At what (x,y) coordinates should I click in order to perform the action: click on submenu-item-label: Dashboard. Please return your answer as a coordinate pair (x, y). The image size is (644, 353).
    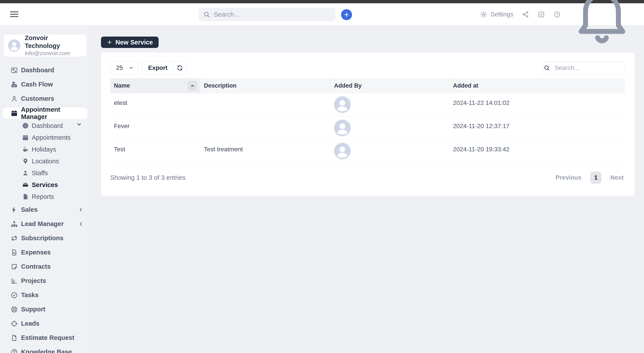
    Looking at the image, I should click on (47, 126).